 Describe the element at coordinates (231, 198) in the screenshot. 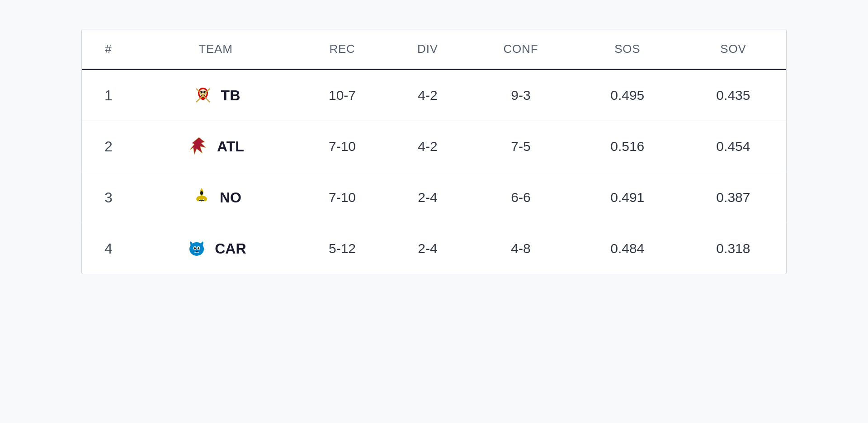

I see `team-abbr: NO` at that location.